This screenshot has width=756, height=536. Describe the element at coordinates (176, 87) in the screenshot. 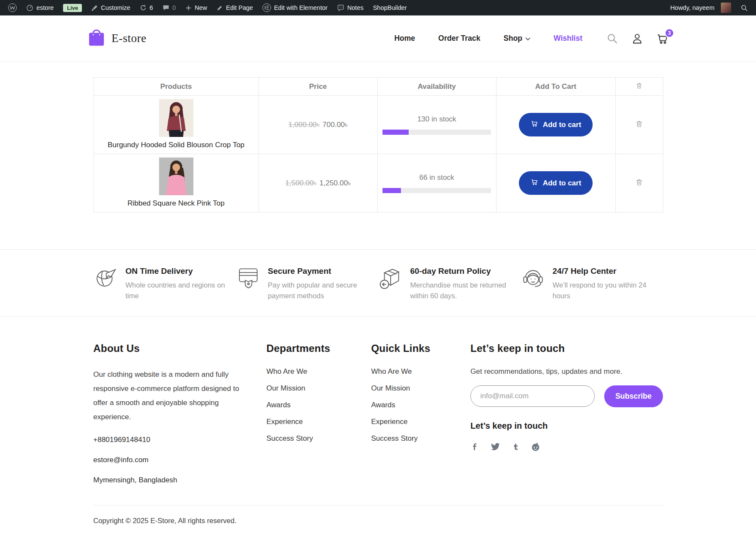

I see `column-products: Products` at that location.